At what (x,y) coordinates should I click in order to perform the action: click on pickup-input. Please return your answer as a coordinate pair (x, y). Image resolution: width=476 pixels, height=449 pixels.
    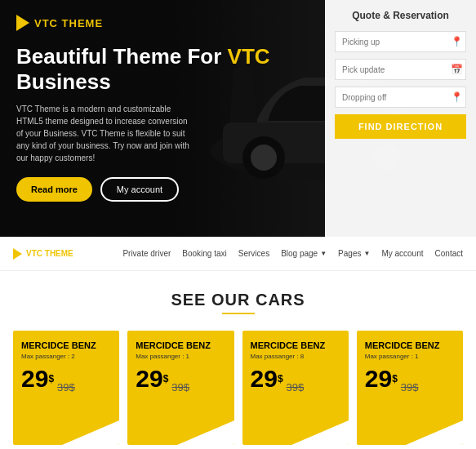
    Looking at the image, I should click on (394, 42).